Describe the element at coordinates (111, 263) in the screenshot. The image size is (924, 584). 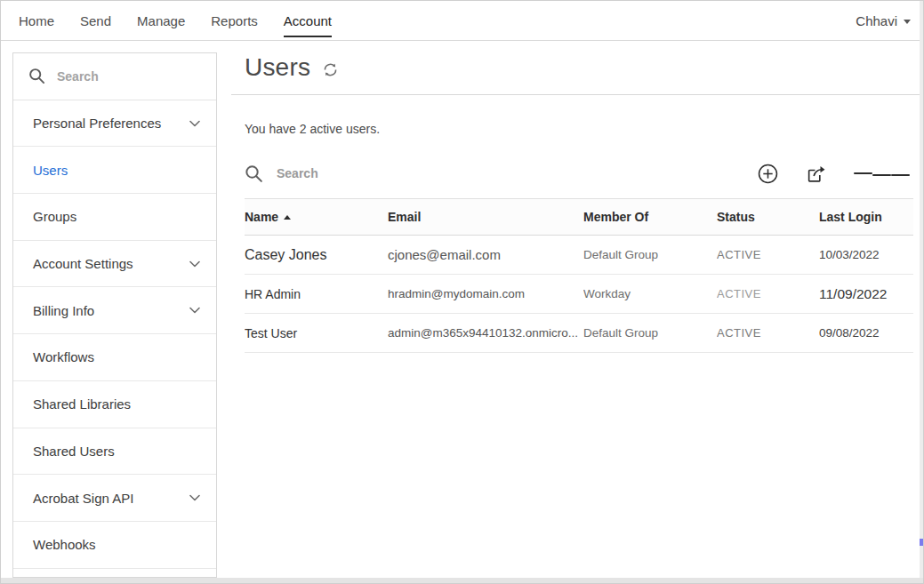
I see `sidebar-item-label: Account Settings` at that location.